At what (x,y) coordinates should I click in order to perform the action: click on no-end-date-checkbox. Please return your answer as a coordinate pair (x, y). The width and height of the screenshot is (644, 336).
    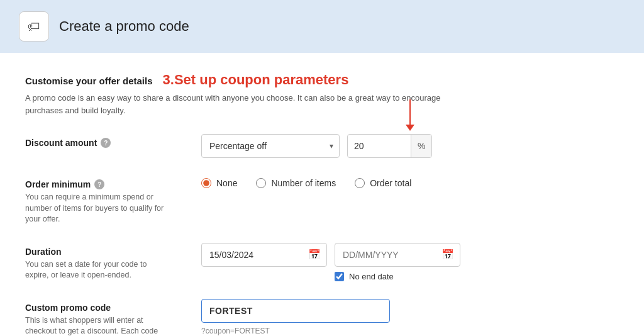
    Looking at the image, I should click on (340, 277).